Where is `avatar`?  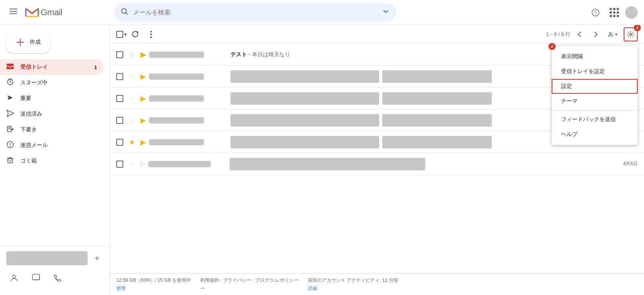 avatar is located at coordinates (631, 13).